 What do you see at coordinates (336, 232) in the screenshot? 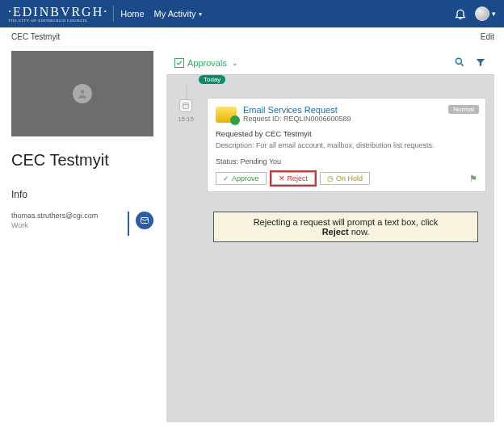
I see `callout-bold: Reject` at bounding box center [336, 232].